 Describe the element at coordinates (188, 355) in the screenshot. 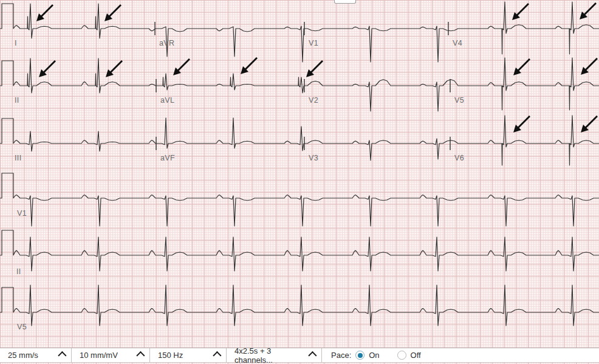

I see `filter-selector: 150 Hz` at that location.